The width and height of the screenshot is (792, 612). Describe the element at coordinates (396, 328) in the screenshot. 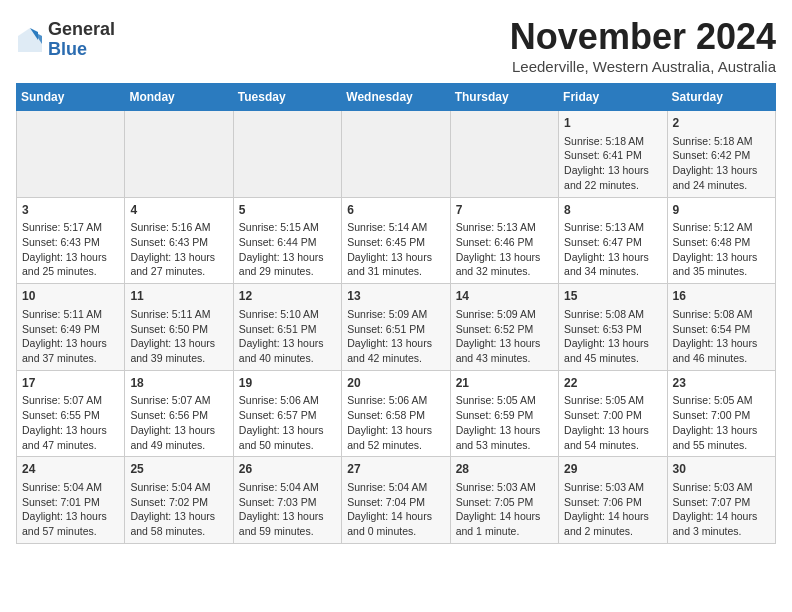

I see `calendar-cell: 13Sunrise: 5:09 AMSunset: 6:51 PMDayligh…` at that location.